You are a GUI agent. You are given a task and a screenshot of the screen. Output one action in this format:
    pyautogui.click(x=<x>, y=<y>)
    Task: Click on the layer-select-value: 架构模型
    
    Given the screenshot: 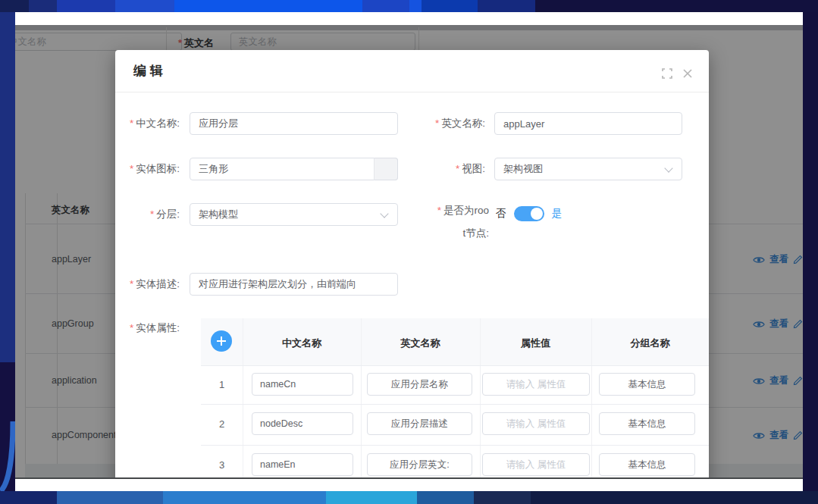 What is the action you would take?
    pyautogui.click(x=218, y=214)
    